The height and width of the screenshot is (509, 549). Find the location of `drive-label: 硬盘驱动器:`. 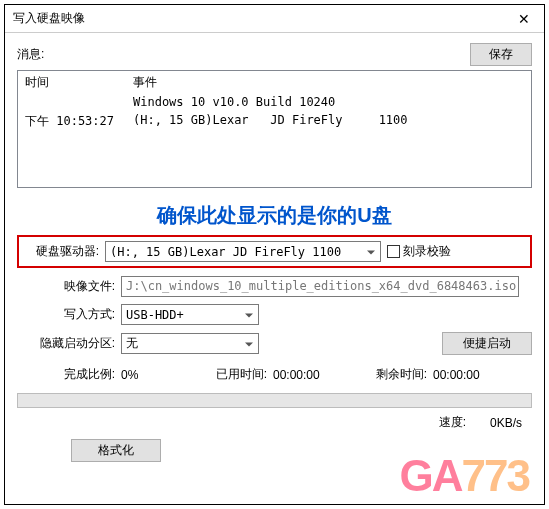

drive-label: 硬盘驱动器: is located at coordinates (65, 252).